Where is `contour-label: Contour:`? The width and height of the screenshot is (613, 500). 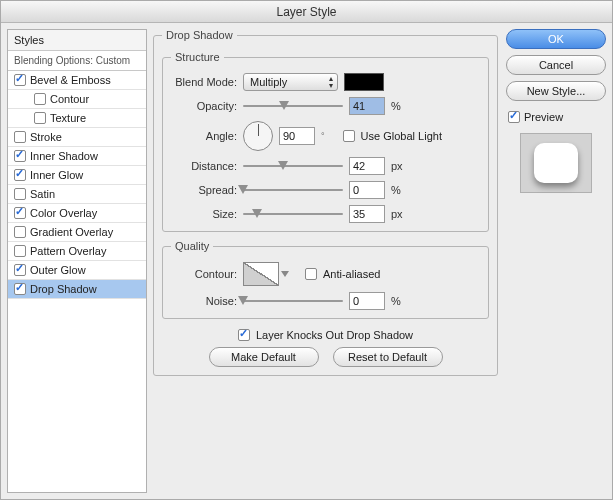
contour-label: Contour: is located at coordinates (204, 274).